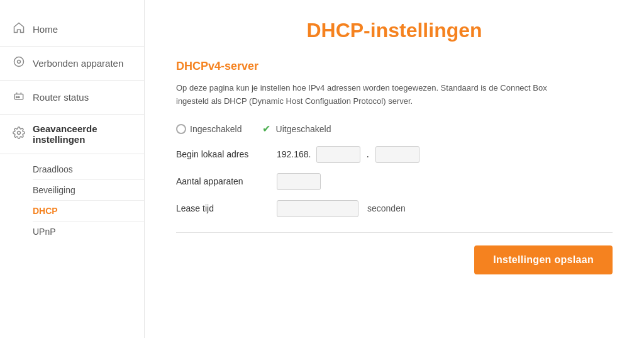  What do you see at coordinates (72, 135) in the screenshot?
I see `sidebar-item-geavanceerde: Geavanceerde instellingen` at bounding box center [72, 135].